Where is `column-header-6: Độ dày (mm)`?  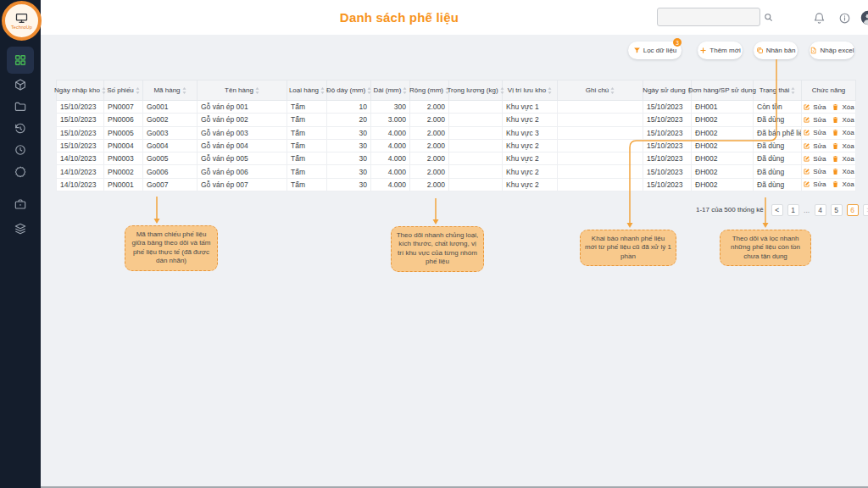
column-header-6: Độ dày (mm) is located at coordinates (349, 91).